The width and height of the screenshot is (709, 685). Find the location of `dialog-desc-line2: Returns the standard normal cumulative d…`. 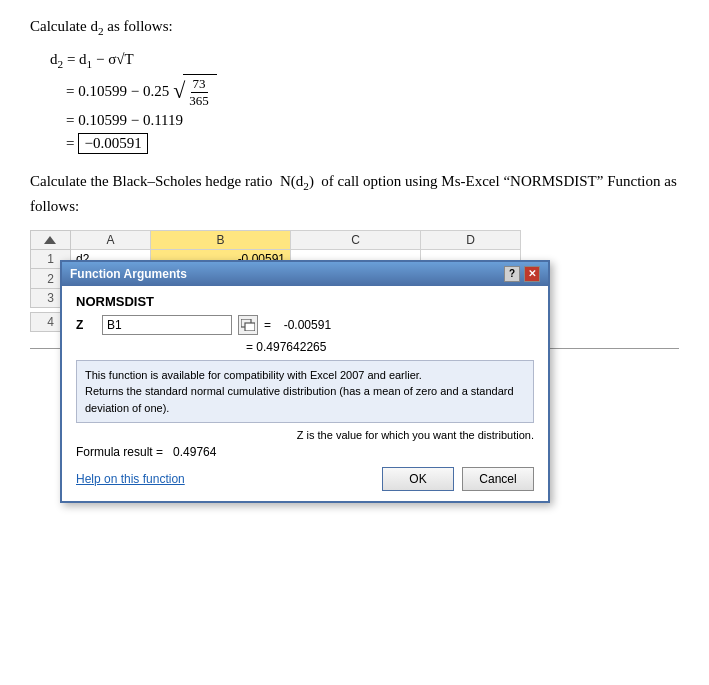

dialog-desc-line2: Returns the standard normal cumulative d… is located at coordinates (305, 392).